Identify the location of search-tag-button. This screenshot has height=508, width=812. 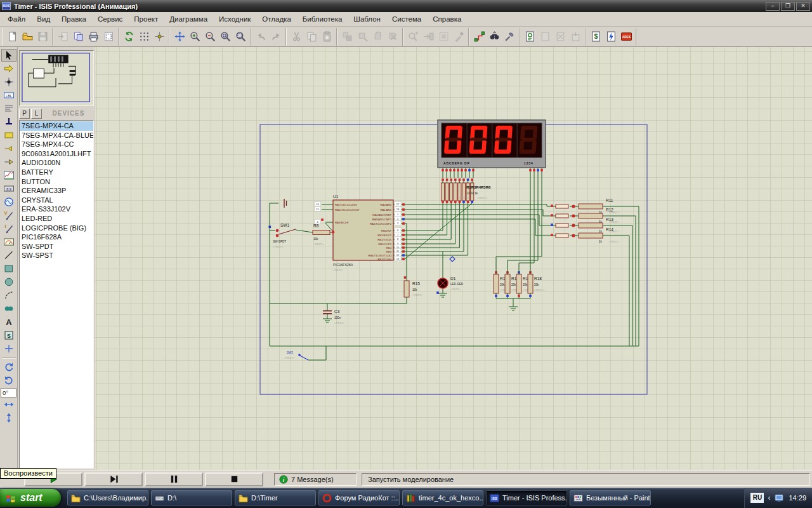
(494, 37).